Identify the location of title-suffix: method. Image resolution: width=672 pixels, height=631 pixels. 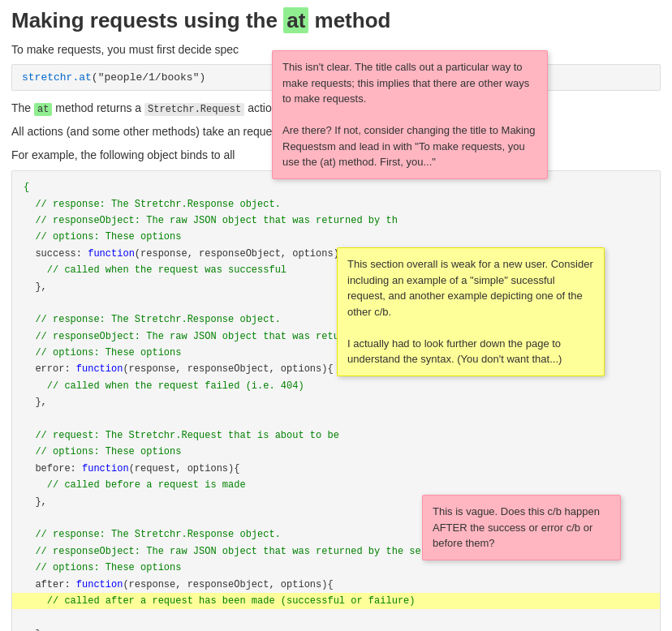
(349, 20).